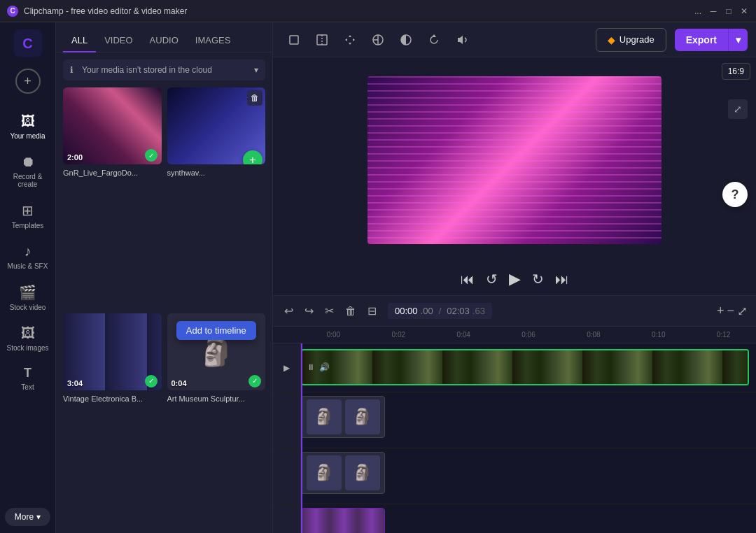  I want to click on tab-video: VIDEO, so click(118, 41).